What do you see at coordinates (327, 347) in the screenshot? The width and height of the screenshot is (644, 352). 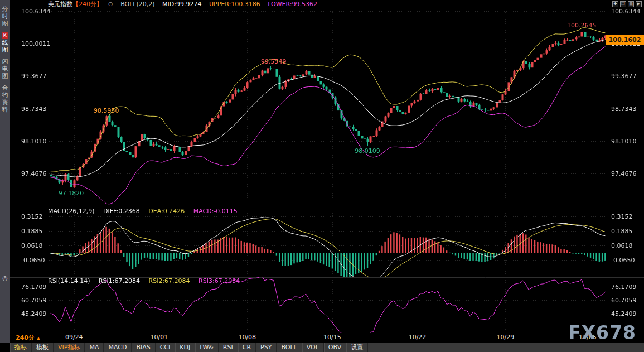 I see `indicator-toolbar: 指标模板VIP指标MAMACDBIASCCIKDJLW&RSICRPSYBOLL…` at bounding box center [327, 347].